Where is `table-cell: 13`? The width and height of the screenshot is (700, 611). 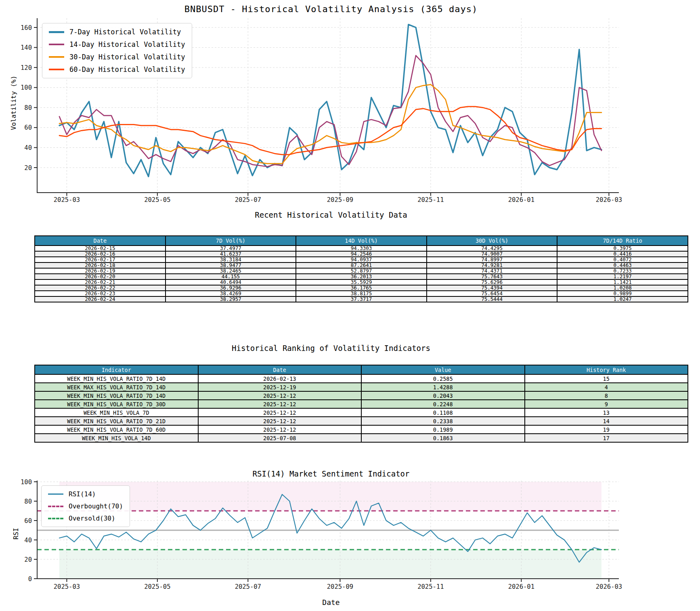 table-cell: 13 is located at coordinates (606, 413).